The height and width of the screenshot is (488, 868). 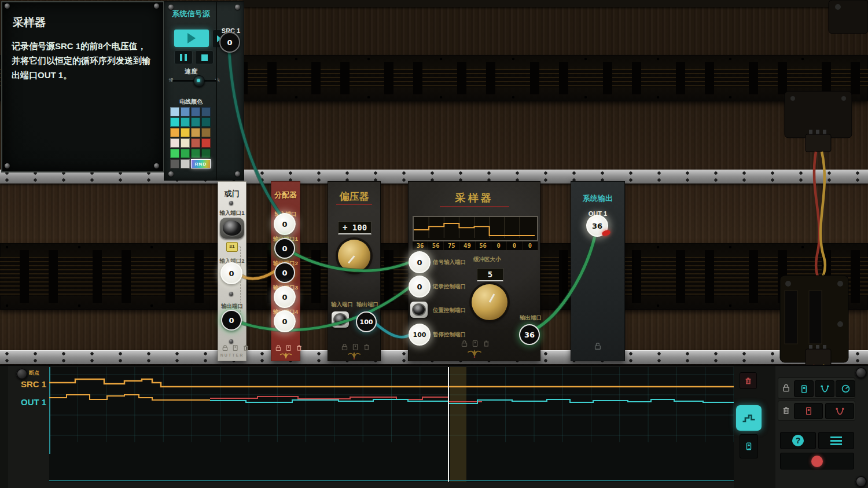 What do you see at coordinates (192, 38) in the screenshot?
I see `play-button` at bounding box center [192, 38].